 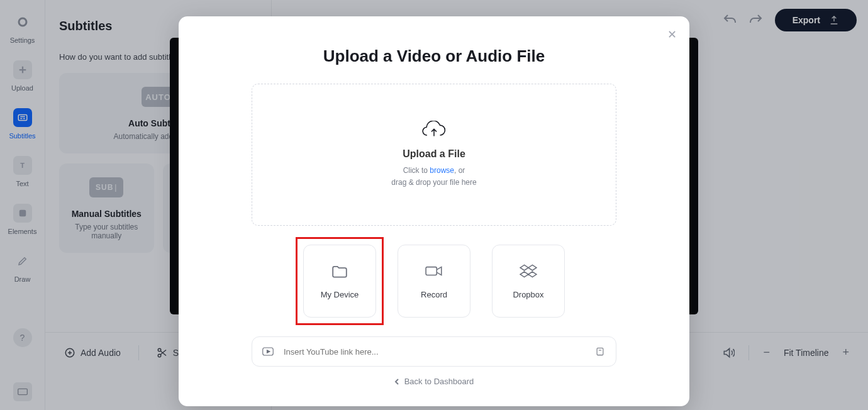 I want to click on back-label: Back to Dashboard, so click(x=439, y=381).